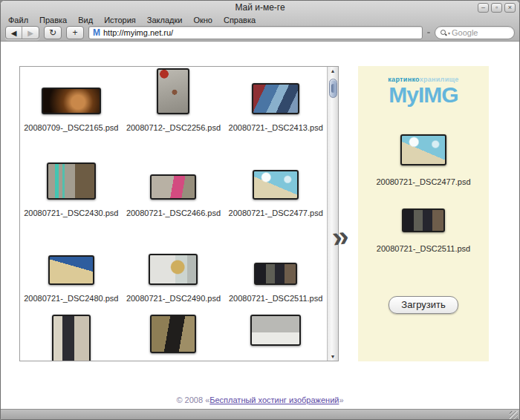 This screenshot has width=520, height=420. Describe the element at coordinates (71, 270) in the screenshot. I see `thumbnail-dsc2480` at that location.